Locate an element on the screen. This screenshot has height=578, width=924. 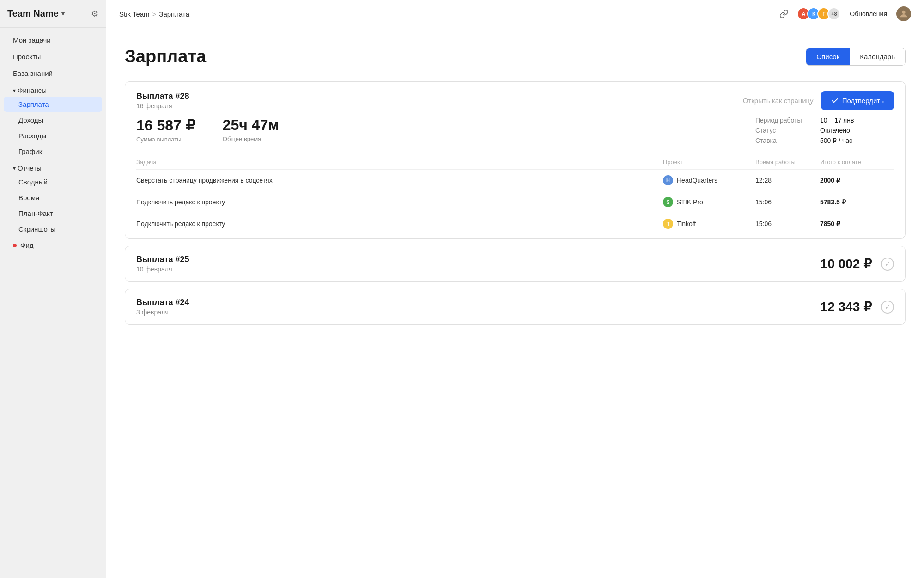
project-0-name: HeadQuarters is located at coordinates (697, 180).